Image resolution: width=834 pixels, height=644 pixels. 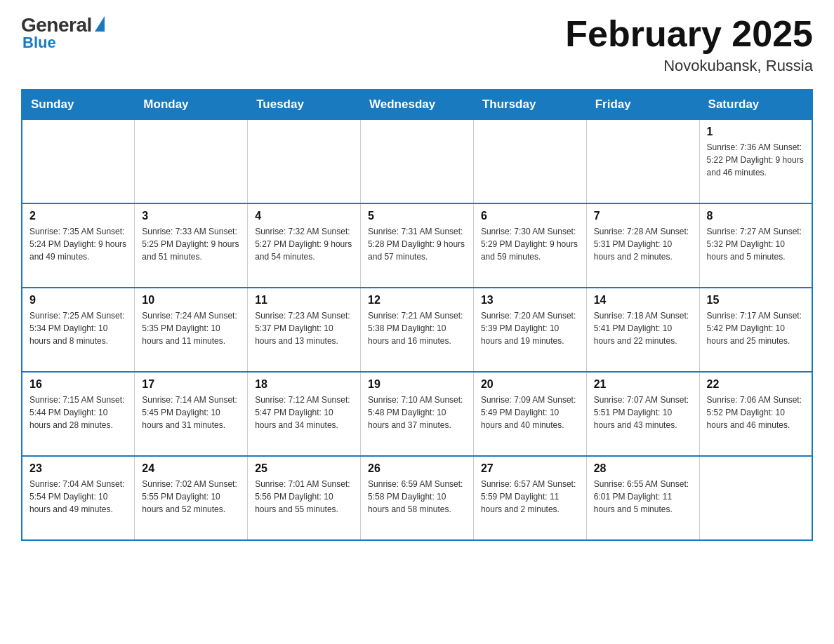 I want to click on day-cell: 1Sunrise: 7:36 AM Sunset: 5:22 PM Daylig…, so click(x=755, y=161).